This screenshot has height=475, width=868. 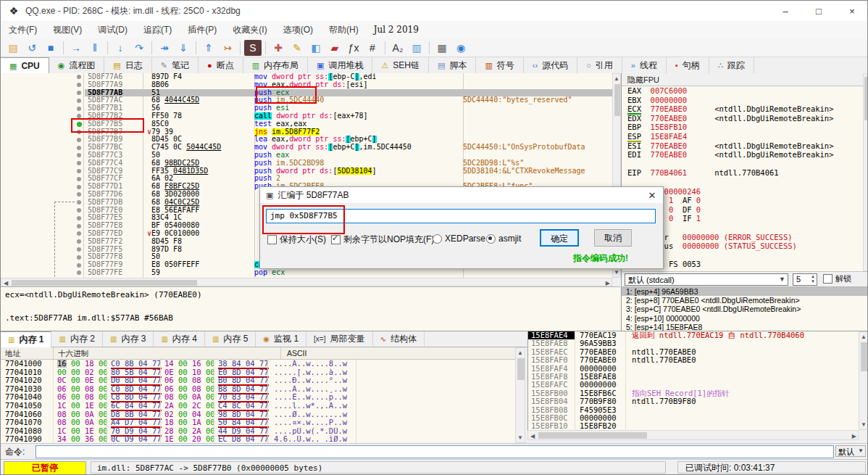 What do you see at coordinates (442, 48) in the screenshot?
I see `calculator-icon: ▦` at bounding box center [442, 48].